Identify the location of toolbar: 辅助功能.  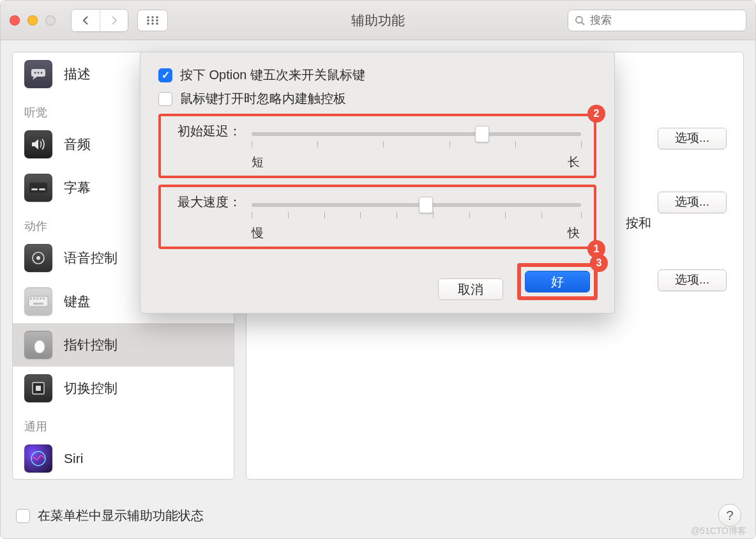
(378, 20).